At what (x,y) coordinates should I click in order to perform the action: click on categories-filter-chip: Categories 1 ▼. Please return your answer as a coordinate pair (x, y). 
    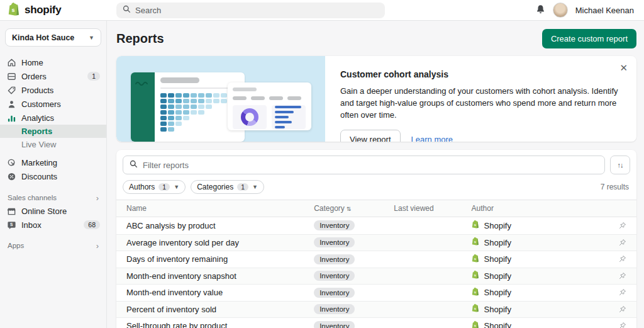
    Looking at the image, I should click on (228, 187).